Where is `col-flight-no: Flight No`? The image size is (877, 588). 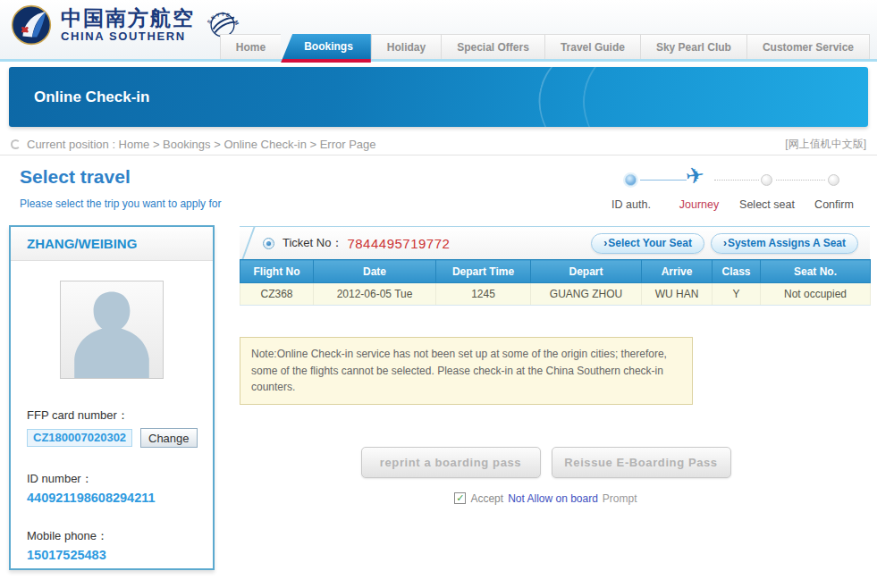
col-flight-no: Flight No is located at coordinates (277, 272).